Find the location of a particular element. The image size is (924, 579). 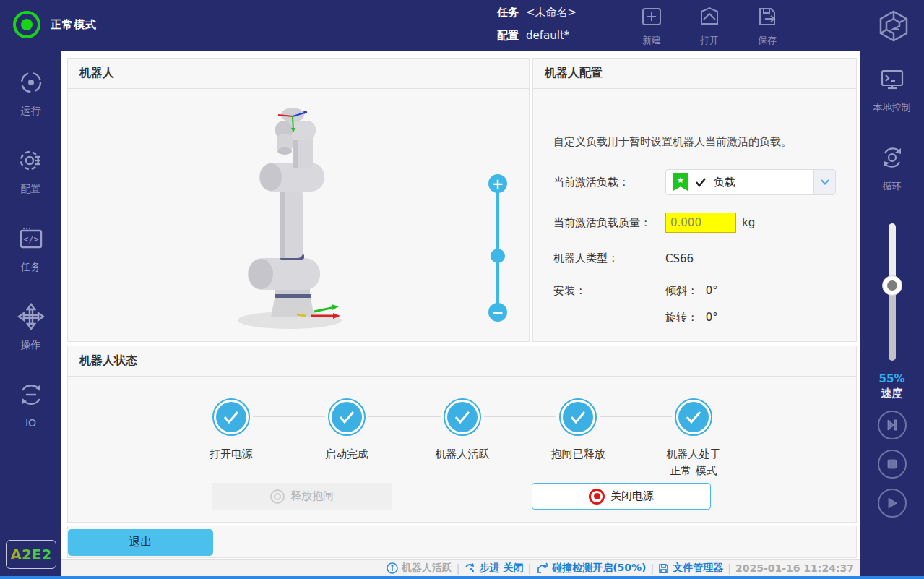

robot-panel-title: 机器人 is located at coordinates (298, 74).